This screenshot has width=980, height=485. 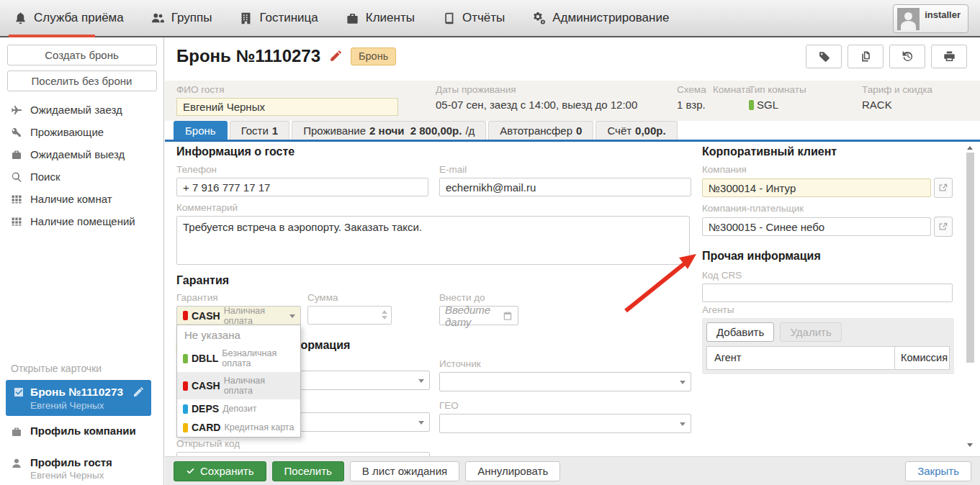 I want to click on tab-stay: Проживание2 ночи 2 800,00р./д, so click(x=389, y=130).